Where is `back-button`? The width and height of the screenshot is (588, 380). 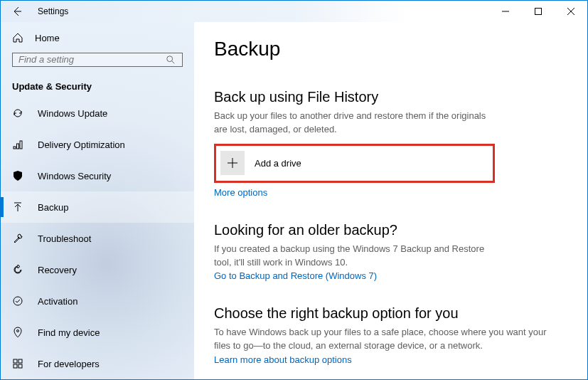 back-button is located at coordinates (17, 11).